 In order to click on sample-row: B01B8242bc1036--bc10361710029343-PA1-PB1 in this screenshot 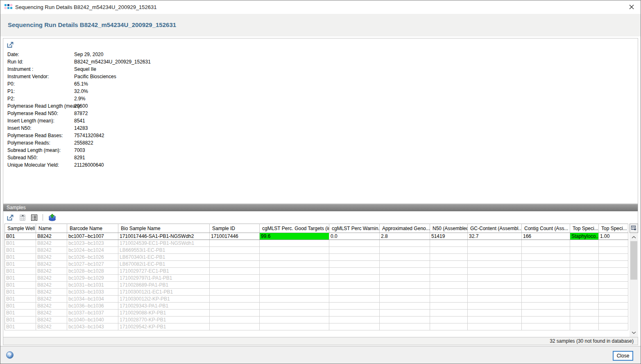, I will do `click(317, 306)`.